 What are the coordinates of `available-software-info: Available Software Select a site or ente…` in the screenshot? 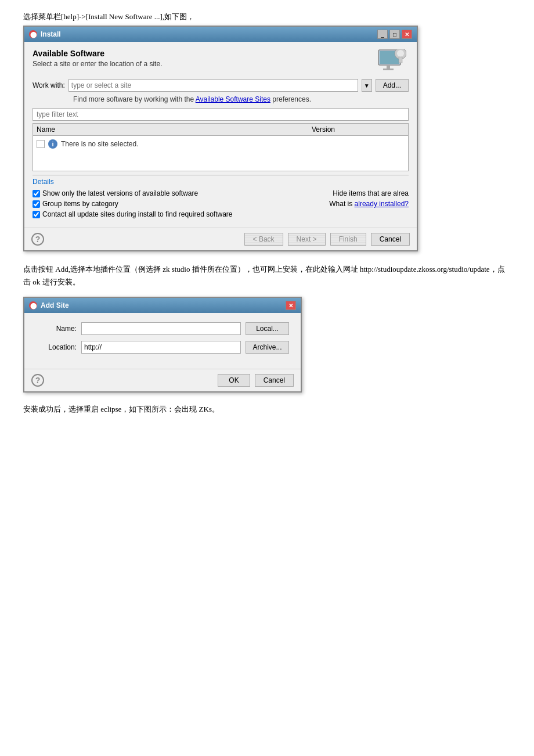 It's located at (98, 58).